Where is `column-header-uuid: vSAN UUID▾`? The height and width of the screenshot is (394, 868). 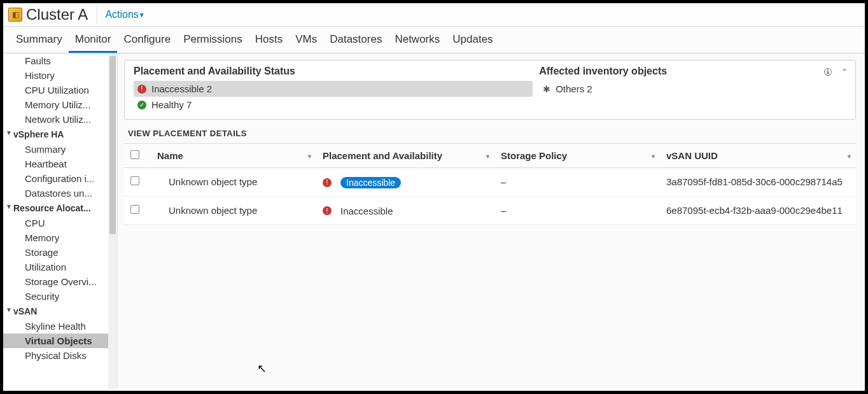 column-header-uuid: vSAN UUID▾ is located at coordinates (758, 156).